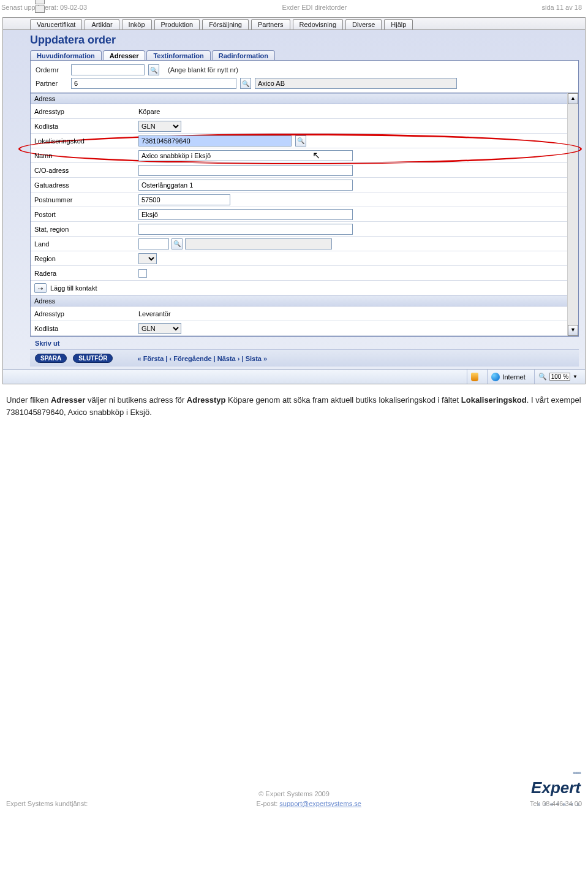 This screenshot has height=871, width=588. What do you see at coordinates (246, 156) in the screenshot?
I see `namn-input` at bounding box center [246, 156].